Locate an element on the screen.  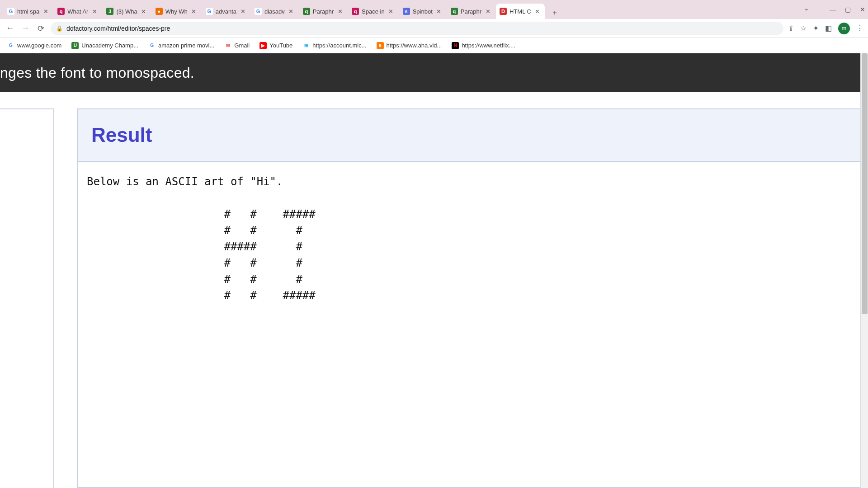
new-tab-button: ＋ is located at coordinates (555, 13).